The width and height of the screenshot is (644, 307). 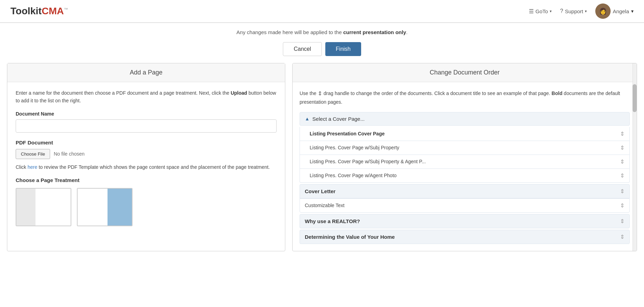 I want to click on notice-bar: Any changes made here will be applied to…, so click(x=322, y=31).